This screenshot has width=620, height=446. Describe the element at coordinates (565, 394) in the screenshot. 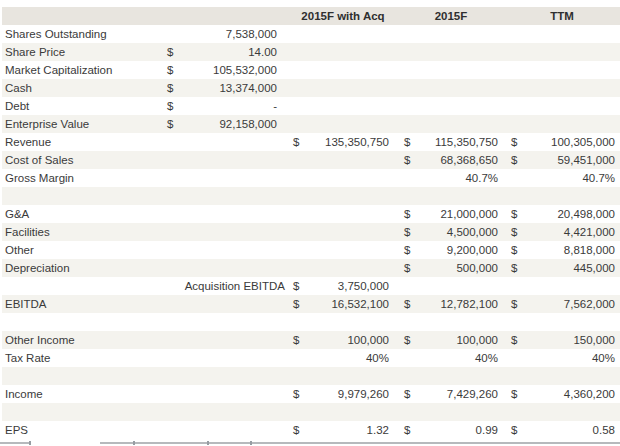

I see `cell-value-ttm: 4,360,200` at that location.